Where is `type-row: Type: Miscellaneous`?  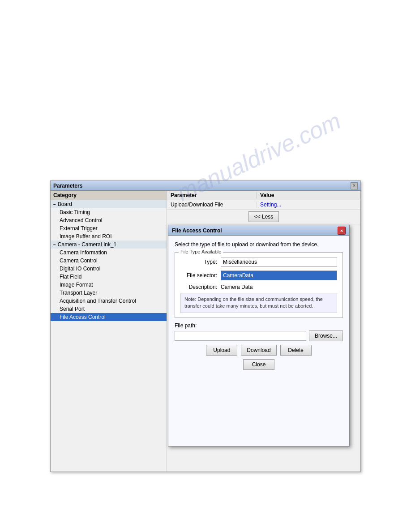
type-row: Type: Miscellaneous is located at coordinates (259, 262).